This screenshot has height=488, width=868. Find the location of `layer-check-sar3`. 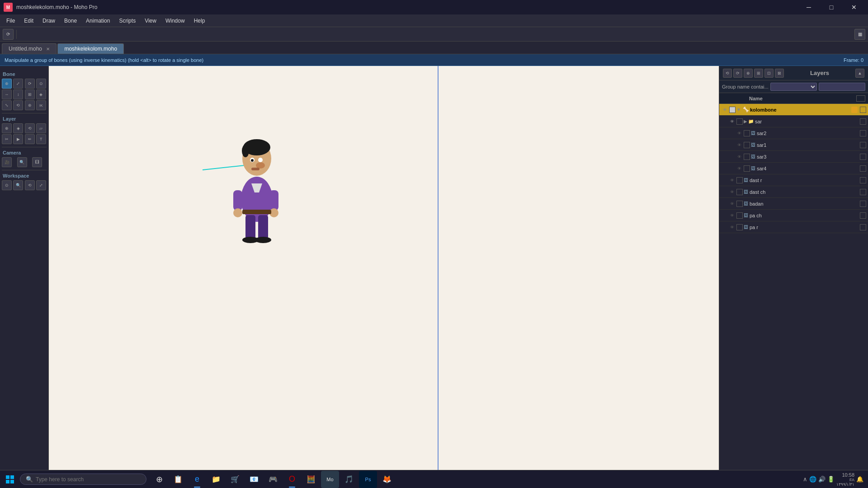

layer-check-sar3 is located at coordinates (863, 157).